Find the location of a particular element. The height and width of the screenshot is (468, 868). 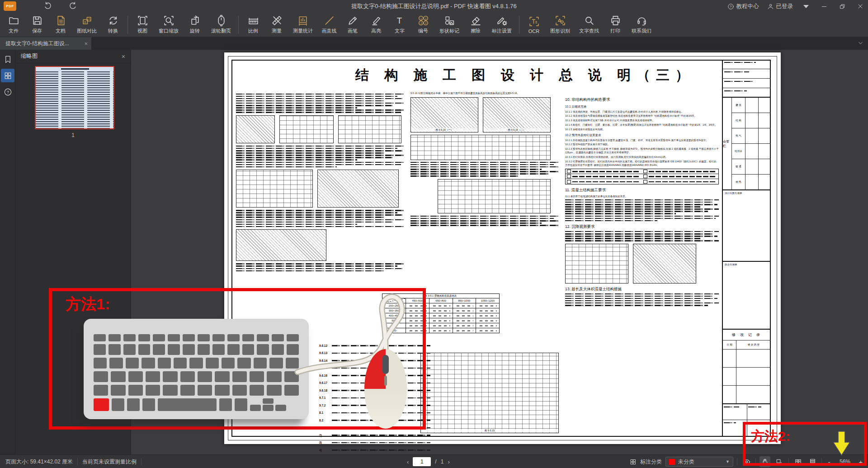

revision-title: 修 改 记 录 is located at coordinates (747, 335).